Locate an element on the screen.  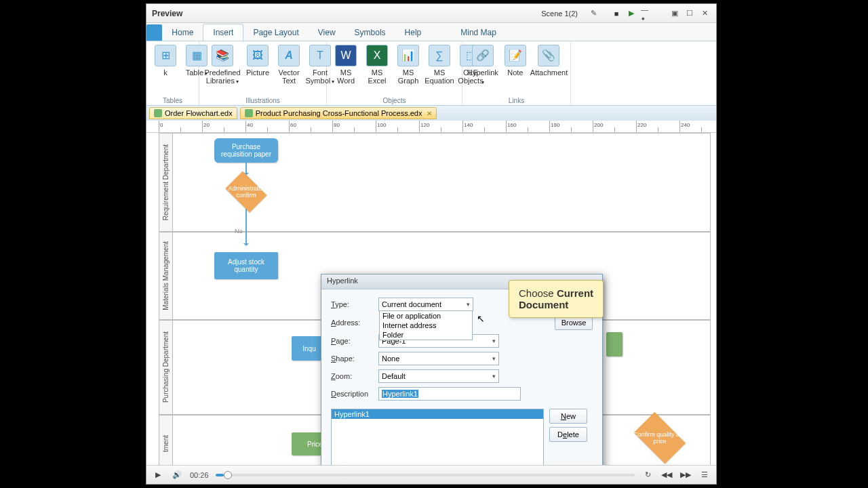
group-tables: Tables is located at coordinates (172, 100).